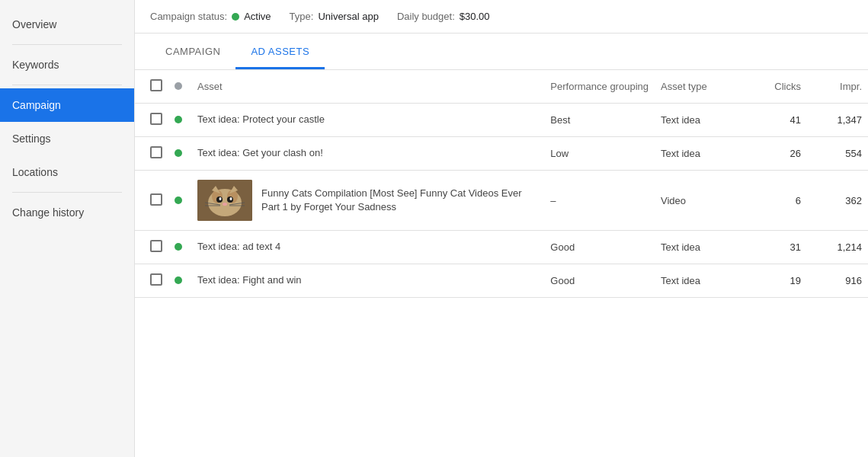  Describe the element at coordinates (67, 172) in the screenshot. I see `sidebar-item-locations: Locations` at that location.